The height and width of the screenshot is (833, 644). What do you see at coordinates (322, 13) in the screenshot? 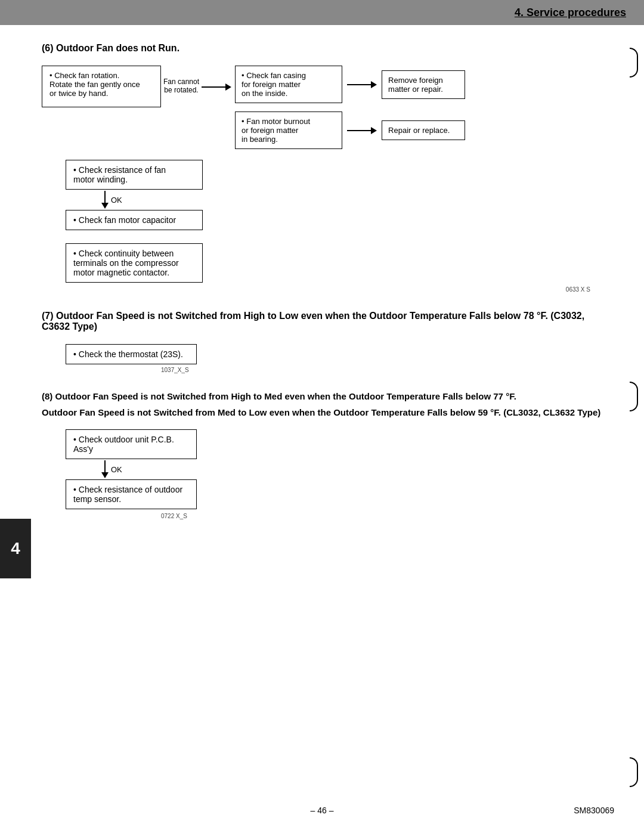
I see `page-header: 4. Service procedures` at bounding box center [322, 13].